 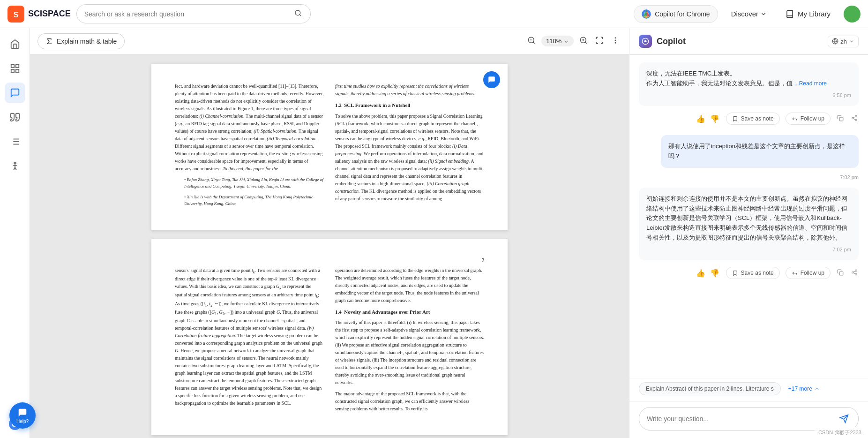 What do you see at coordinates (615, 41) in the screenshot?
I see `toolbar-more-button` at bounding box center [615, 41].